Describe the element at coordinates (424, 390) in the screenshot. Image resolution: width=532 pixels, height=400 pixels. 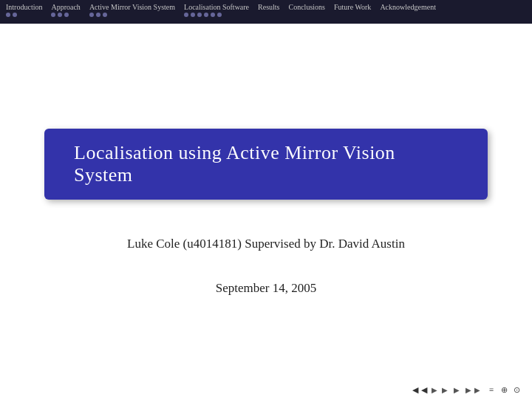
I see `nav-prev-right: ◀` at that location.